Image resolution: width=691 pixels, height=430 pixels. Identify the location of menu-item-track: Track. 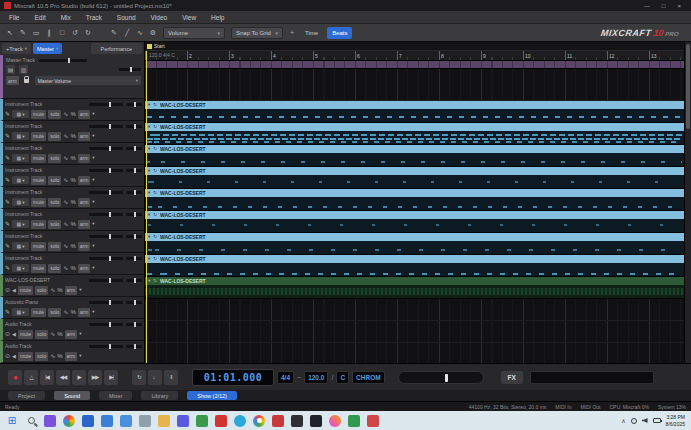
(94, 18).